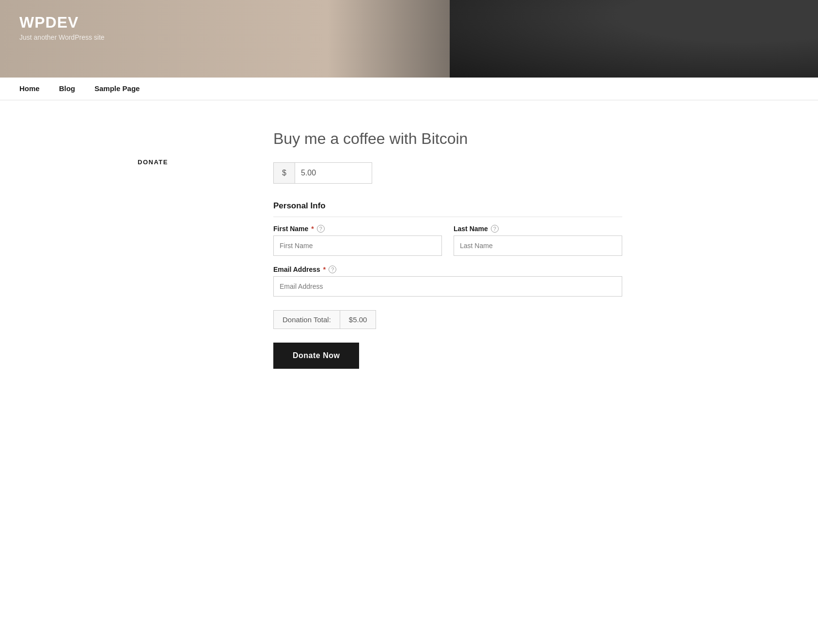 This screenshot has height=644, width=818. What do you see at coordinates (186, 249) in the screenshot?
I see `sidebar: DONATE` at bounding box center [186, 249].